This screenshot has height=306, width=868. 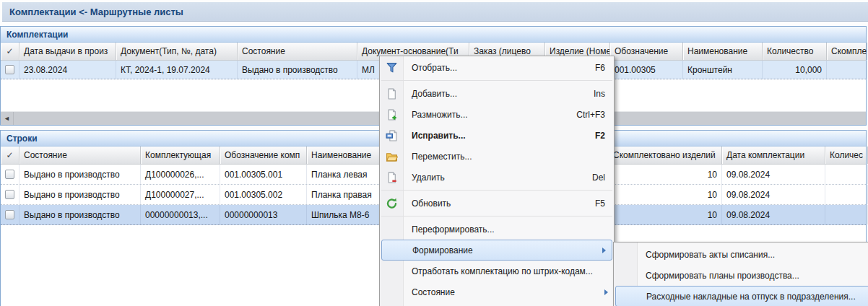 I want to click on table-cell: КТ, 2024-1, 19.07.2024, so click(x=177, y=69).